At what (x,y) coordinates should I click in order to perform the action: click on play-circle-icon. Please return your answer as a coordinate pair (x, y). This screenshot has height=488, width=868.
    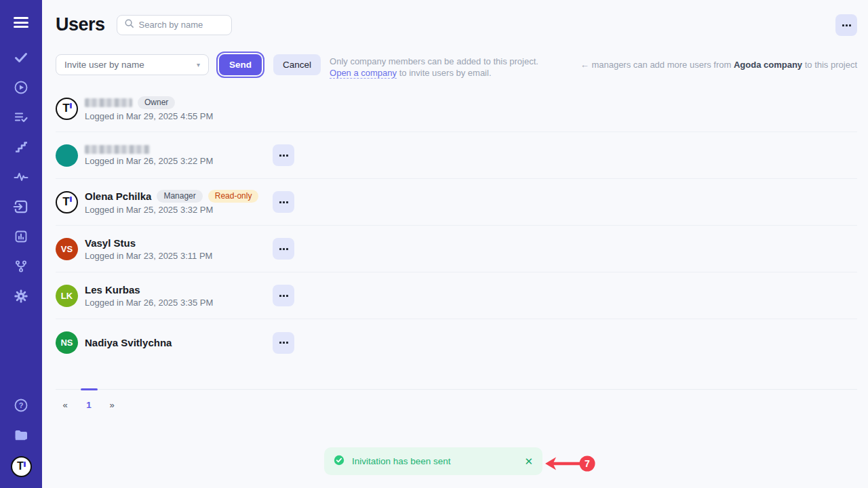
    Looking at the image, I should click on (21, 89).